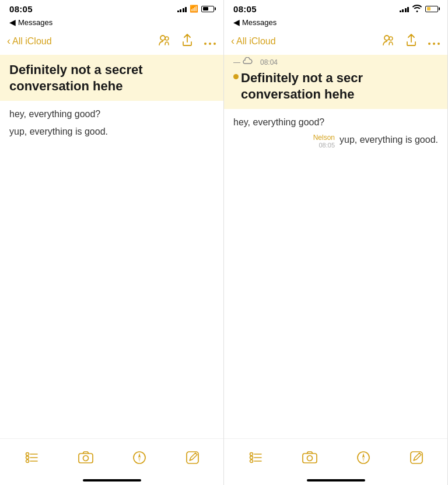 Image resolution: width=448 pixels, height=485 pixels. What do you see at coordinates (210, 42) in the screenshot?
I see `more-icon-left` at bounding box center [210, 42].